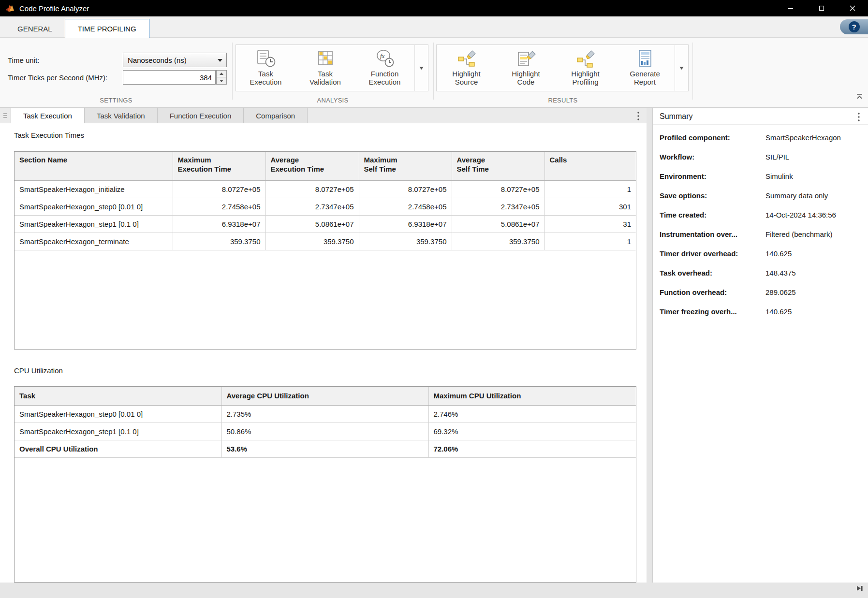 The width and height of the screenshot is (868, 598). I want to click on table-row: SmartSpeakerHexagon_step0 [0.01 0] 2.745…, so click(325, 206).